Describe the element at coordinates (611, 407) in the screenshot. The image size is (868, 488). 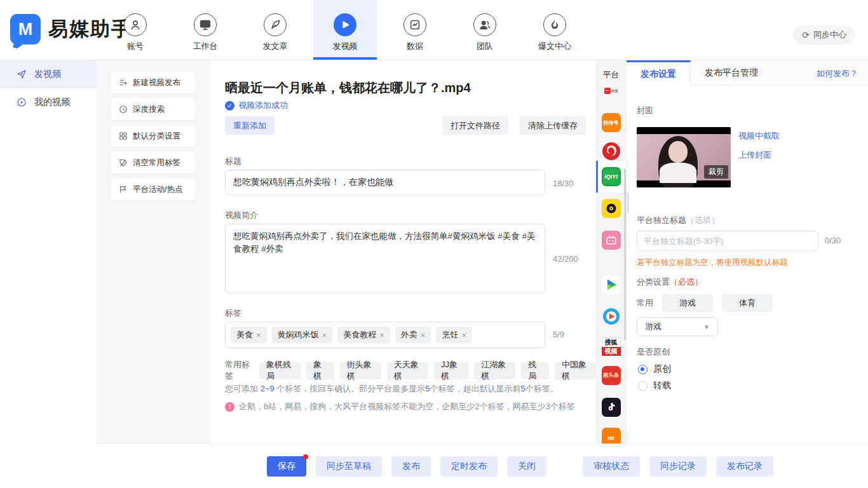
I see `platform-douyin-icon` at that location.